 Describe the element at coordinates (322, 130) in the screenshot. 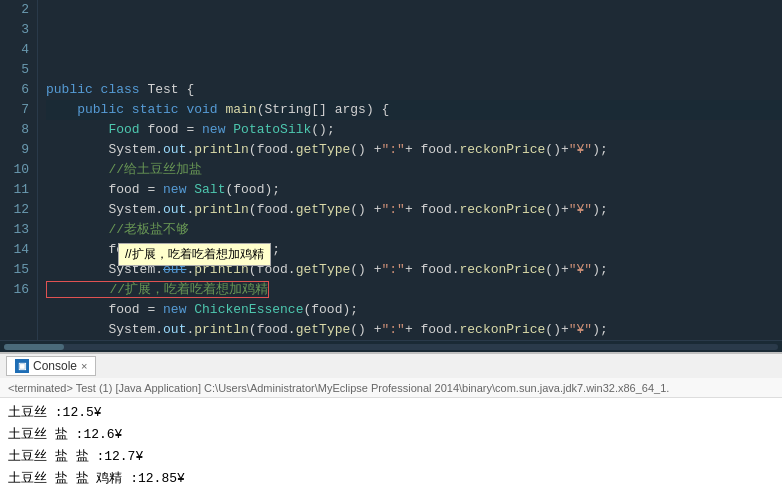

I see `code-token: ();` at that location.